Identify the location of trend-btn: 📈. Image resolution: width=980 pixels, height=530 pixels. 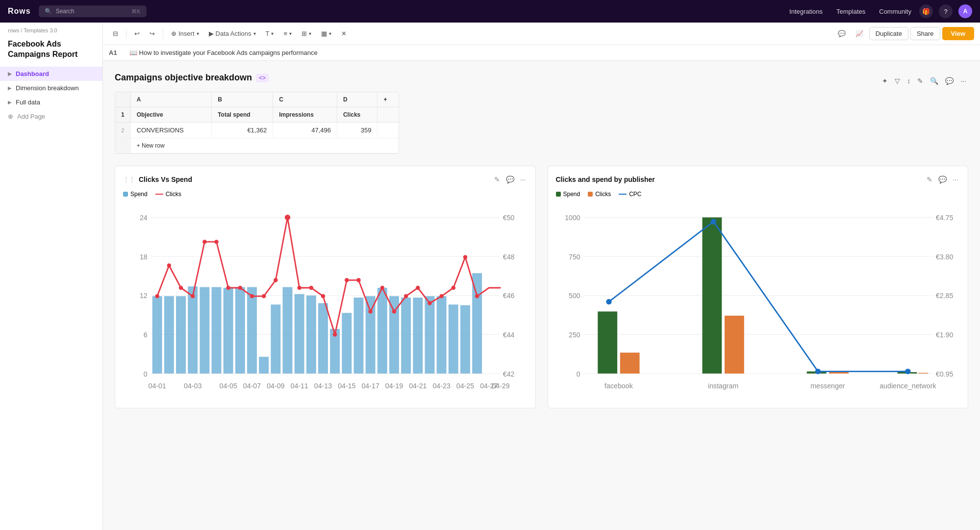
(859, 33).